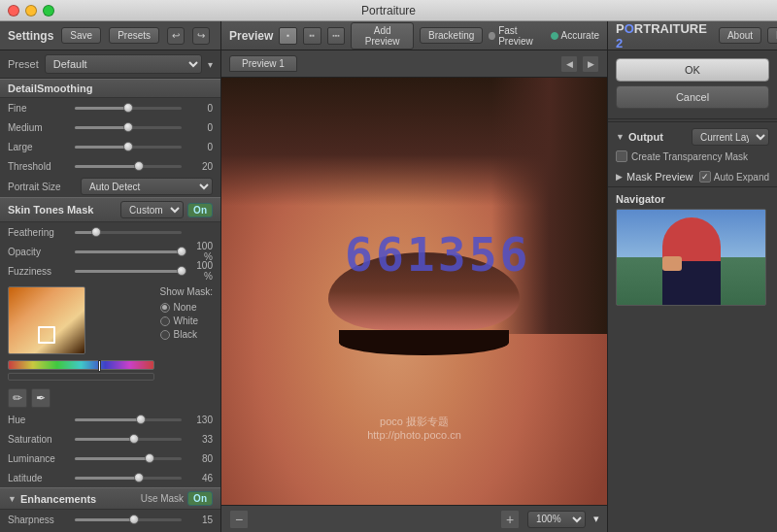 Image resolution: width=777 pixels, height=532 pixels. What do you see at coordinates (128, 109) in the screenshot?
I see `fine-track` at bounding box center [128, 109].